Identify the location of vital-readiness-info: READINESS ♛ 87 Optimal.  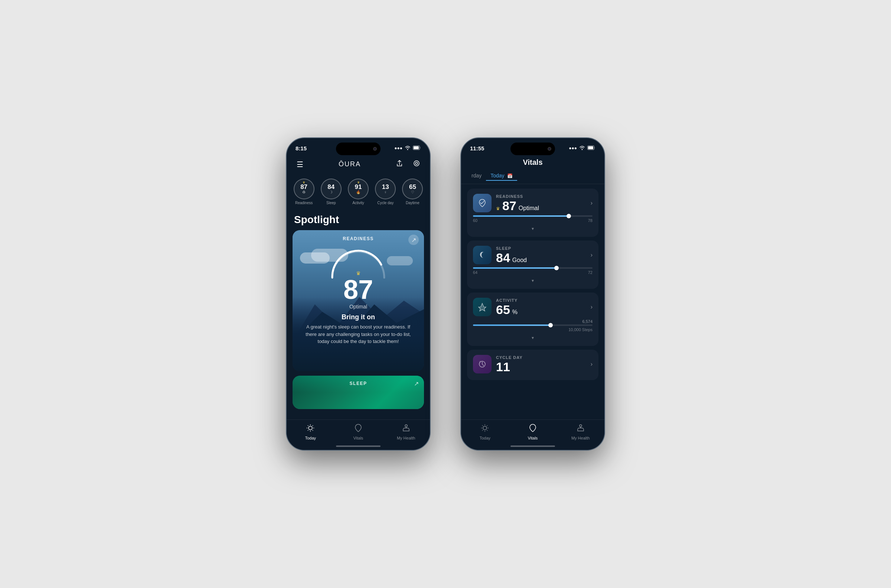
(518, 203).